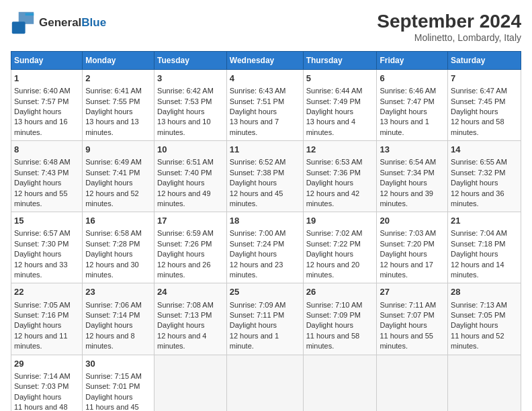  Describe the element at coordinates (340, 60) in the screenshot. I see `col-thursday: Thursday` at that location.